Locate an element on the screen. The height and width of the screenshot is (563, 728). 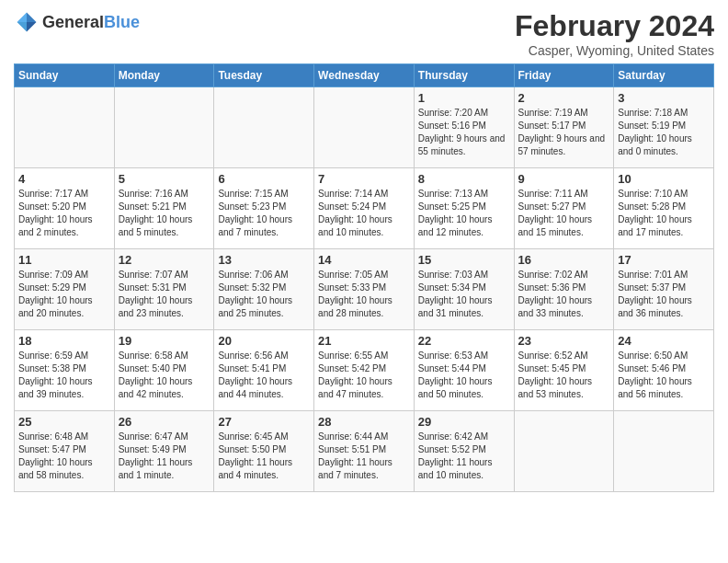
day-number: 14 is located at coordinates (364, 259).